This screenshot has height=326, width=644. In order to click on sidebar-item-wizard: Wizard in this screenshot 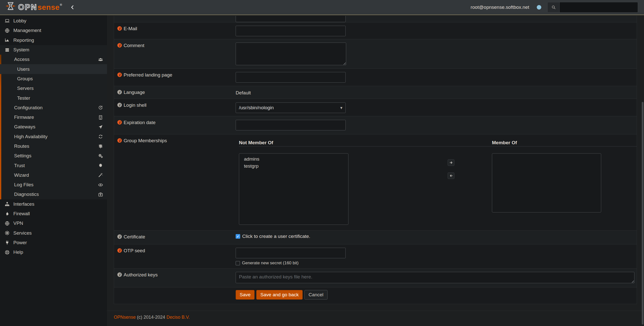, I will do `click(53, 175)`.